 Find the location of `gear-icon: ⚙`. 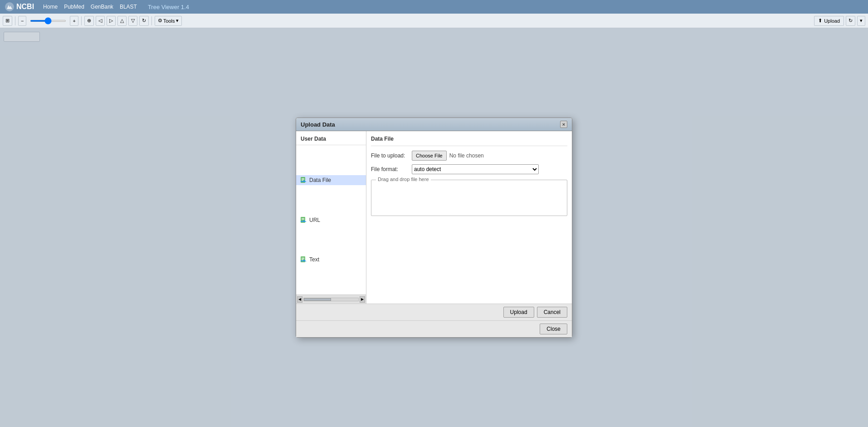

gear-icon: ⚙ is located at coordinates (160, 21).